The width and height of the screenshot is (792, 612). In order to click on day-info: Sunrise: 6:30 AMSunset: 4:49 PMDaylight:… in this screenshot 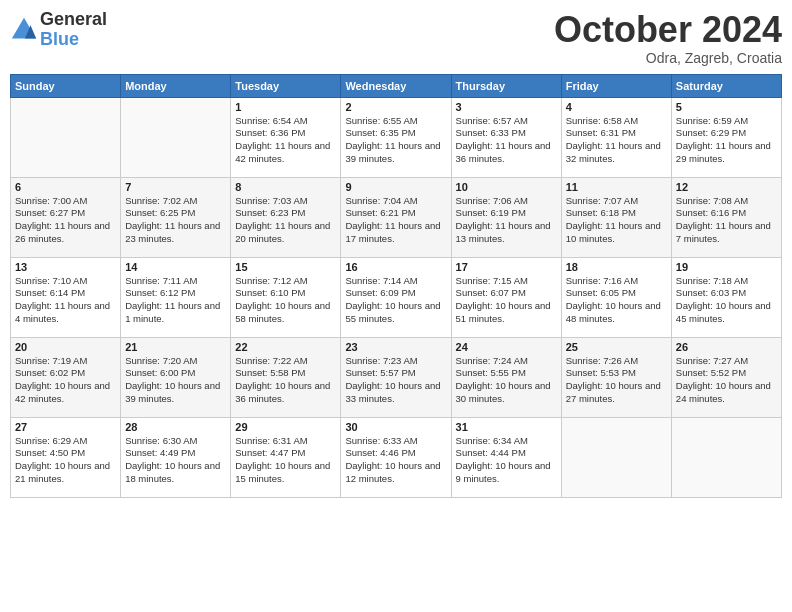, I will do `click(176, 460)`.